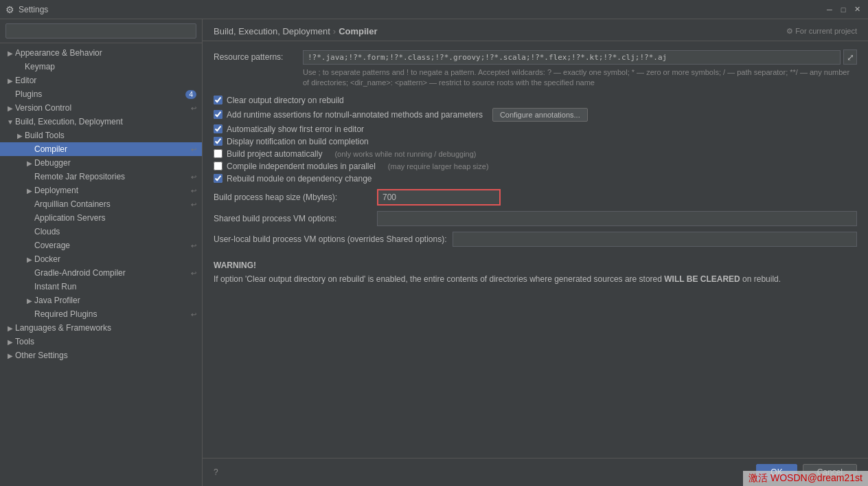  I want to click on sidebar-label-languages-frameworks: Languages & Frameworks, so click(63, 328).